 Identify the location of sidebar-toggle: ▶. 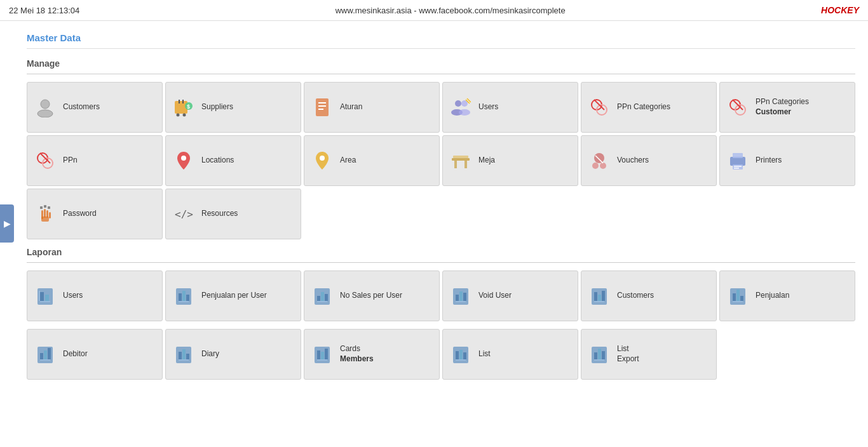
(7, 223).